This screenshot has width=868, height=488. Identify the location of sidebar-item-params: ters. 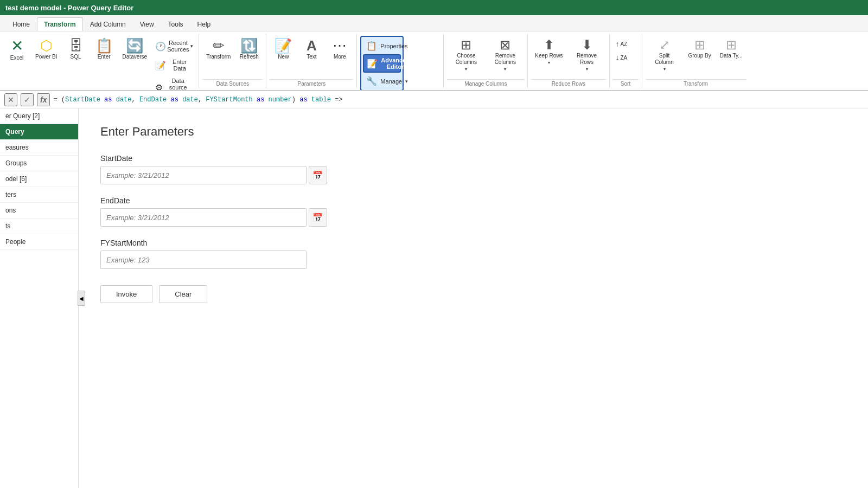
(39, 195).